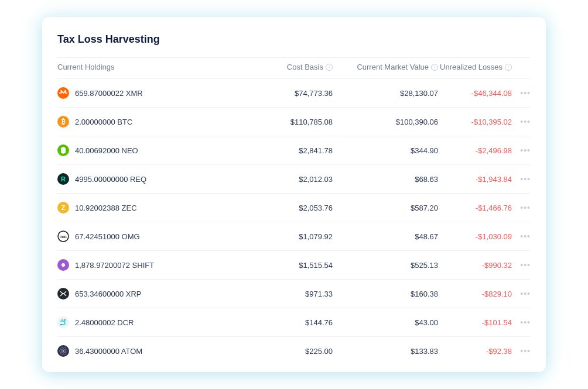 This screenshot has width=588, height=389. Describe the element at coordinates (477, 94) in the screenshot. I see `unrealized-loss-cell: -$46,344.08` at that location.